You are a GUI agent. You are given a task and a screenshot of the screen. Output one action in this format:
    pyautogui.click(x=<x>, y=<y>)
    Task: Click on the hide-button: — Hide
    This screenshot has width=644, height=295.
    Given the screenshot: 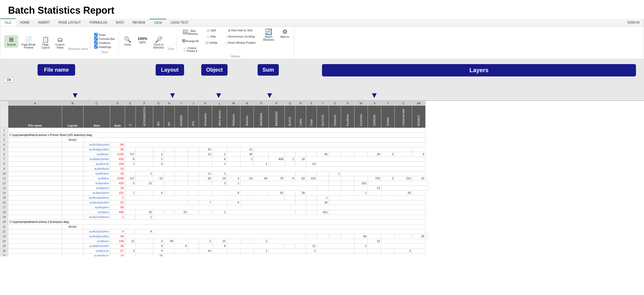 What is the action you would take?
    pyautogui.click(x=211, y=36)
    